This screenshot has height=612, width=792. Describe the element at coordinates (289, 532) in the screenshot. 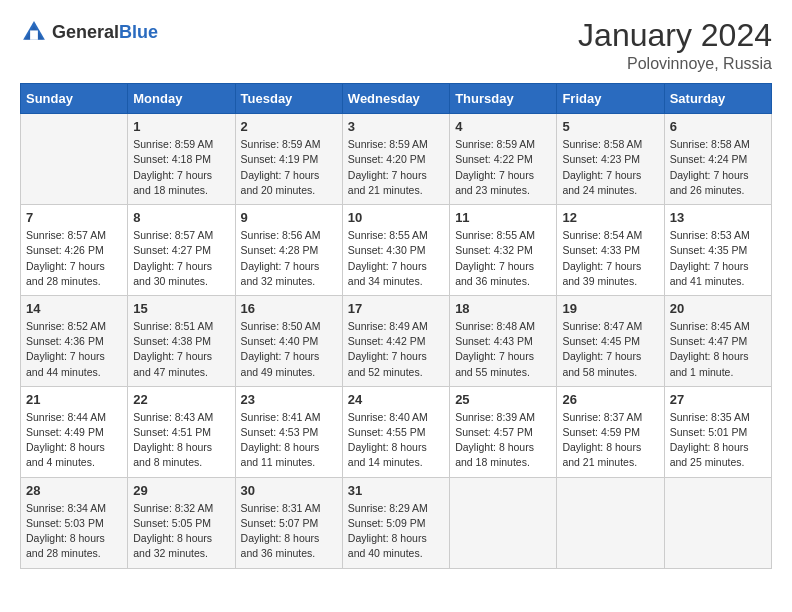

I see `day-info: Sunrise: 8:31 AMSunset: 5:07 PMDaylight:…` at that location.